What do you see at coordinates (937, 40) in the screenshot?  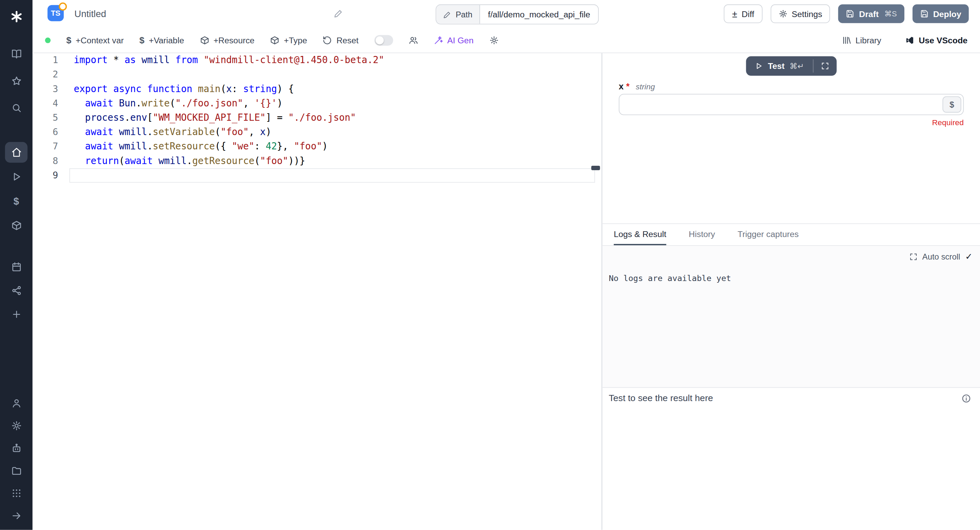 I see `use-vscode-button: Use VScode` at bounding box center [937, 40].